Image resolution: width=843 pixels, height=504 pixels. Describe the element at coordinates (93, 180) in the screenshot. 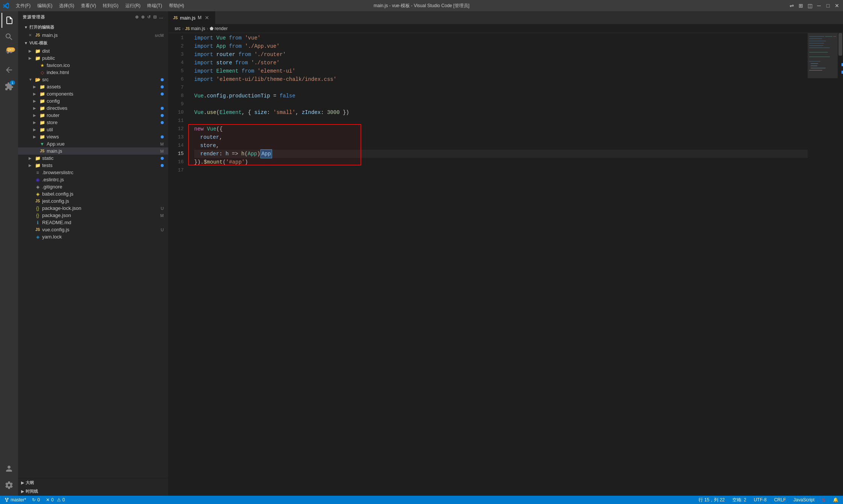

I see `file-eslintrc: ◉ .eslintrc.js` at that location.